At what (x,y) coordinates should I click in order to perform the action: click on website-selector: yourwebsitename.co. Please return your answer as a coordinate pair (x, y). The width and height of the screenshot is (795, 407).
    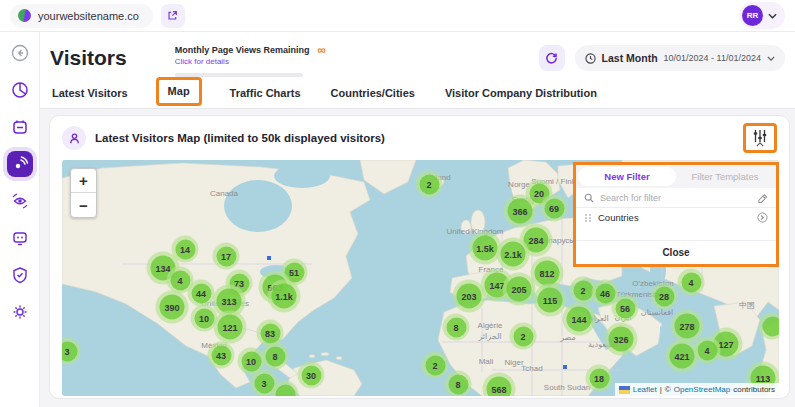
    Looking at the image, I should click on (82, 16).